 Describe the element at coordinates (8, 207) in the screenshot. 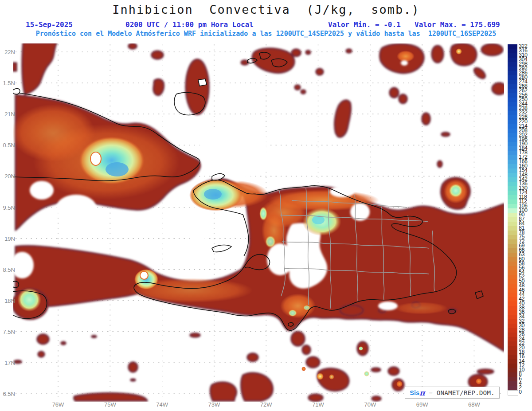

I see `lat-tick-label: 9.5N` at that location.